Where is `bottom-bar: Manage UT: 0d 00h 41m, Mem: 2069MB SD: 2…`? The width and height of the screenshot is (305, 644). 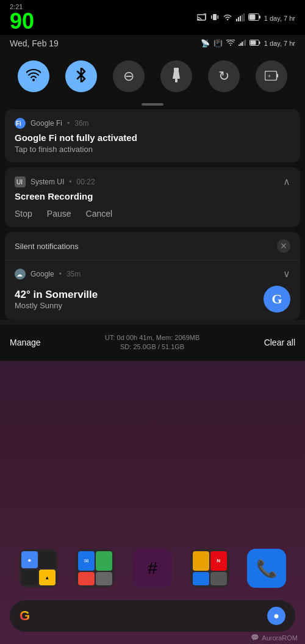 bottom-bar: Manage UT: 0d 00h 41m, Mem: 2069MB SD: 2… is located at coordinates (152, 343).